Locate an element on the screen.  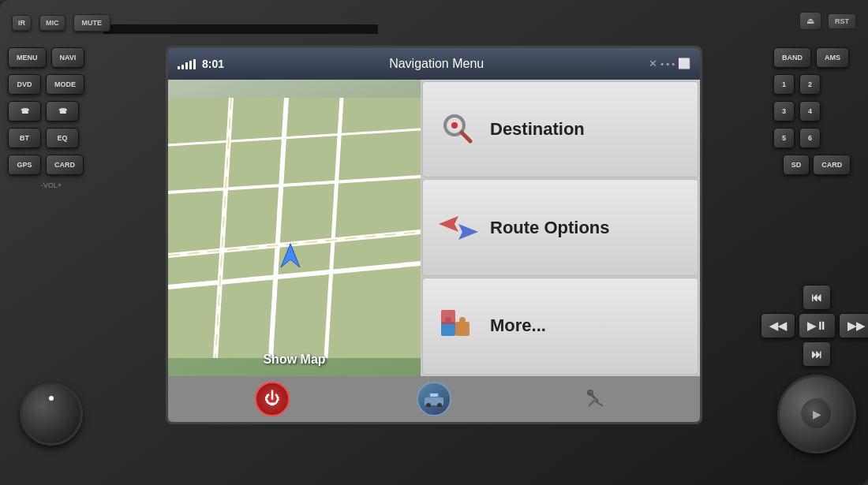
route-options-menu-item: Route Options is located at coordinates (560, 227).